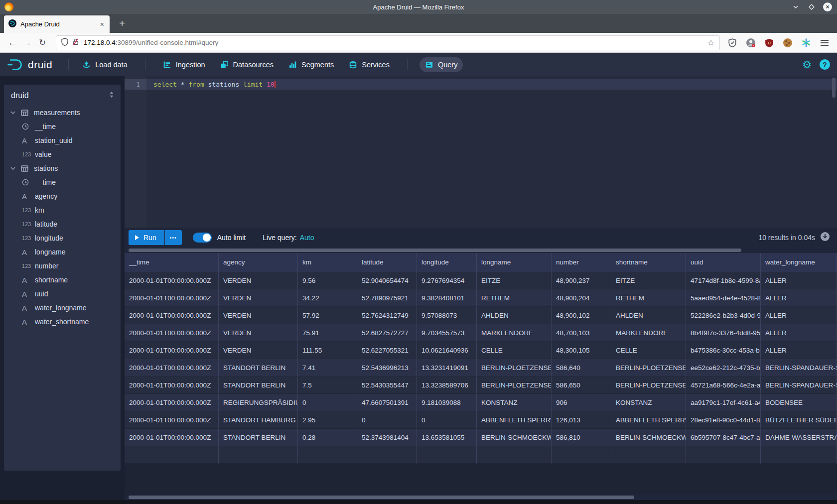  Describe the element at coordinates (258, 420) in the screenshot. I see `cell-agency: STANDORT HAMBURG` at that location.